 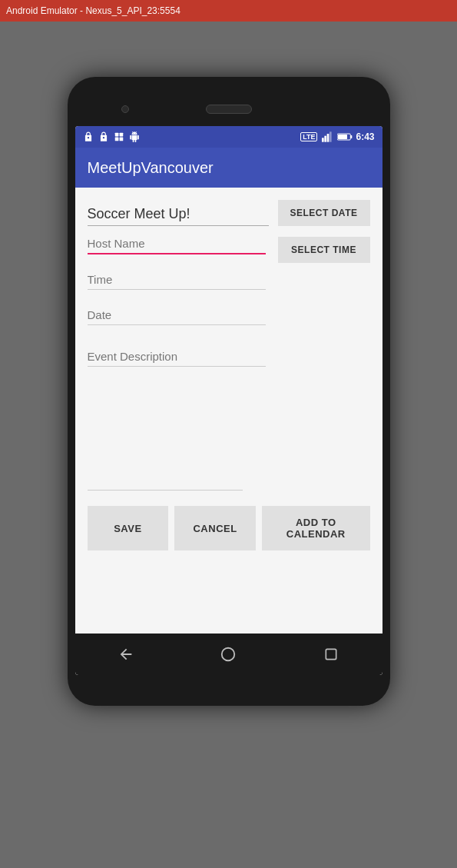 What do you see at coordinates (229, 168) in the screenshot?
I see `app-bar: MeetUpVancouver` at bounding box center [229, 168].